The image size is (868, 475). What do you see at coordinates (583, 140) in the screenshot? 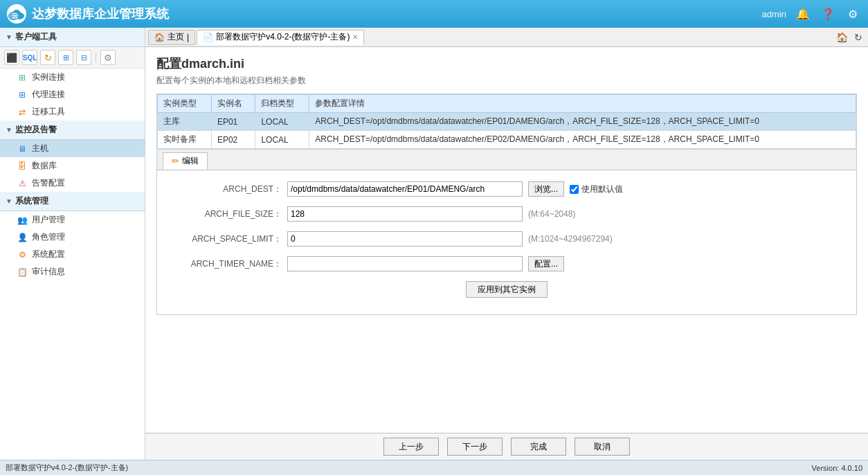
I see `cell-detail-1: ARCH_DEST=/opt/dmdbms/data/datawatcher/E…` at bounding box center [583, 140].